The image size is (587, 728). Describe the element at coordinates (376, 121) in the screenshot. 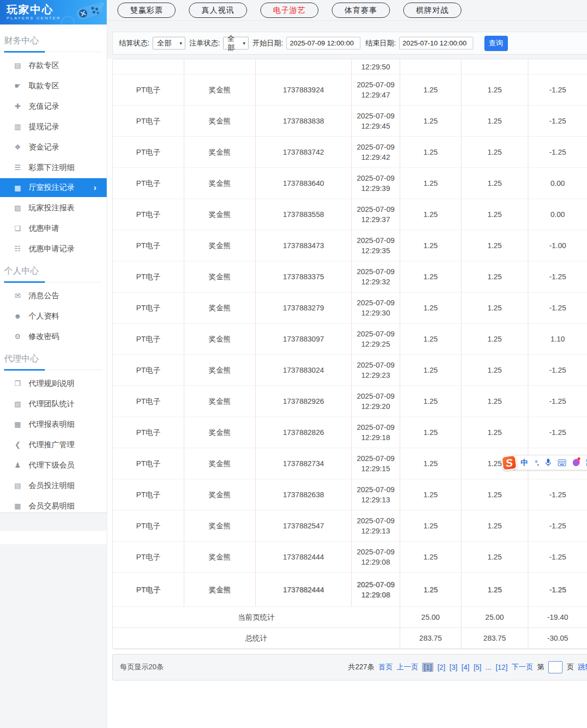

I see `cell-datetime: 2025-07-09 12:29:45` at that location.